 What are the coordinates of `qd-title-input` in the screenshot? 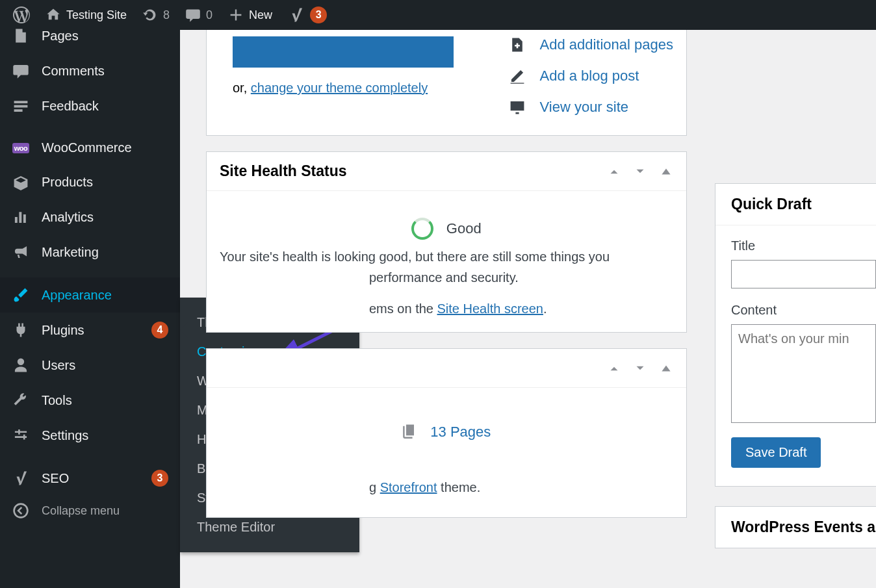 It's located at (803, 274).